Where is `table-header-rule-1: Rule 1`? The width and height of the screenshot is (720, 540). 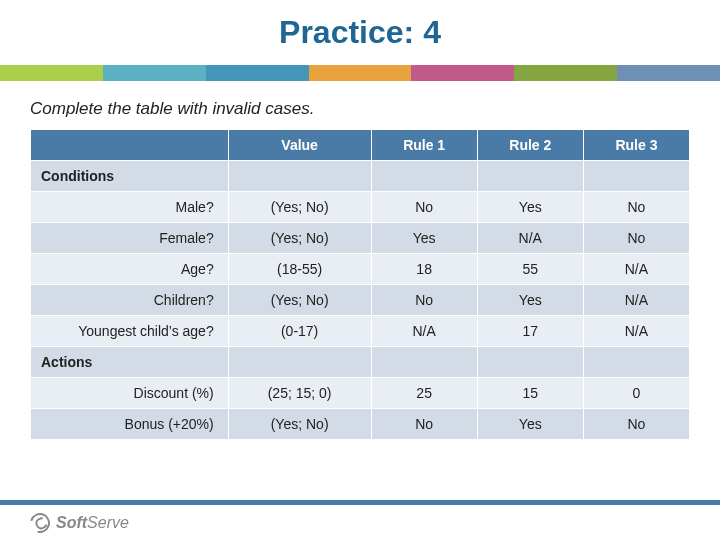 table-header-rule-1: Rule 1 is located at coordinates (424, 146).